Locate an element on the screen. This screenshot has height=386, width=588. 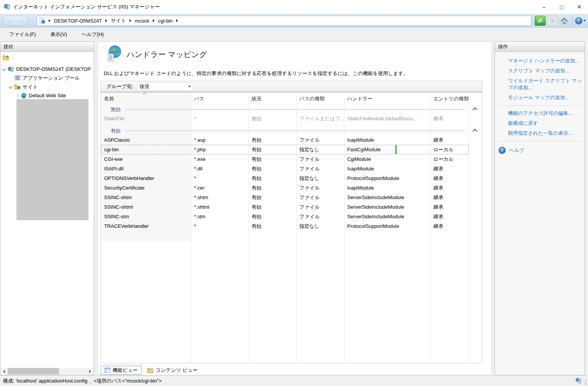
tree-item-: サイト is located at coordinates (47, 87).